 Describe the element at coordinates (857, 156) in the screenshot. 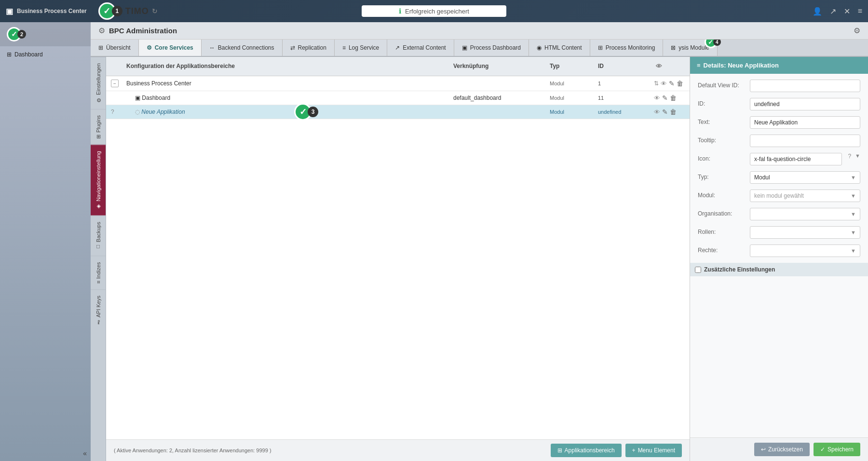

I see `icon-dropdown-icon: ▼` at that location.